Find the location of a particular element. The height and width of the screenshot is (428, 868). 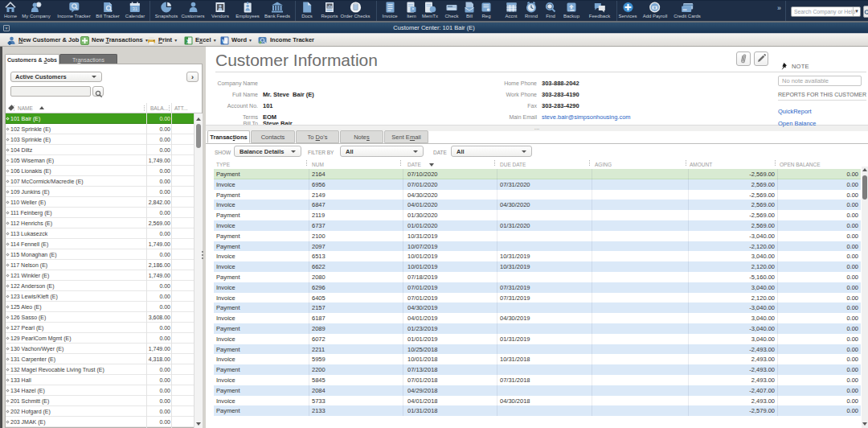

svg-text: W is located at coordinates (225, 42).